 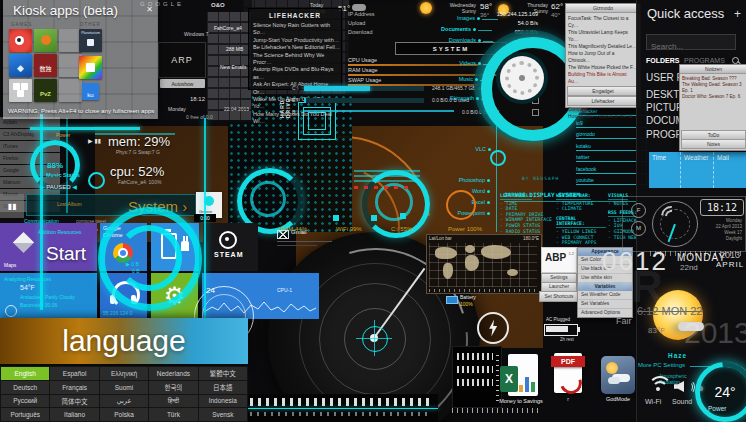 What do you see at coordinates (603, 68) in the screenshot?
I see `gizmodo-item: The White House Picked the F…` at bounding box center [603, 68].